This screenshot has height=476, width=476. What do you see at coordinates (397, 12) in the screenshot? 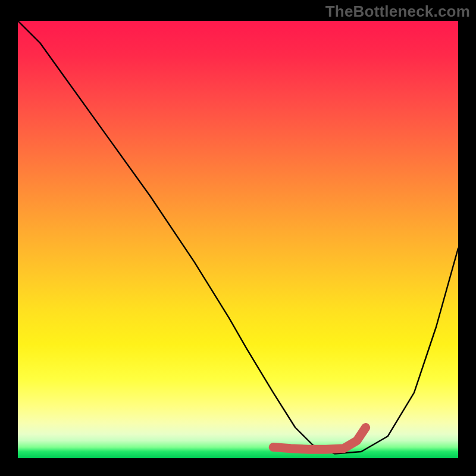
I see `watermark-text: TheBottleneck.com` at bounding box center [397, 12].